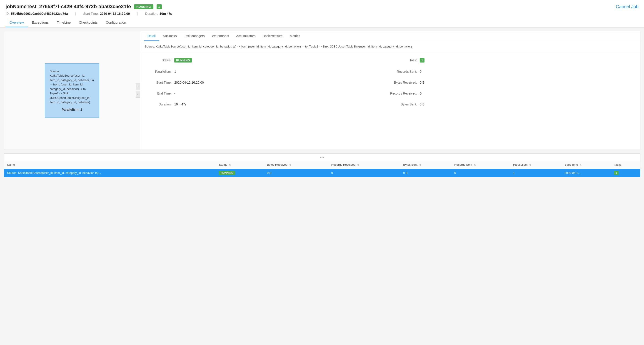 This screenshot has width=644, height=345. What do you see at coordinates (152, 36) in the screenshot?
I see `detail-tab-detail: Detail` at bounding box center [152, 36].